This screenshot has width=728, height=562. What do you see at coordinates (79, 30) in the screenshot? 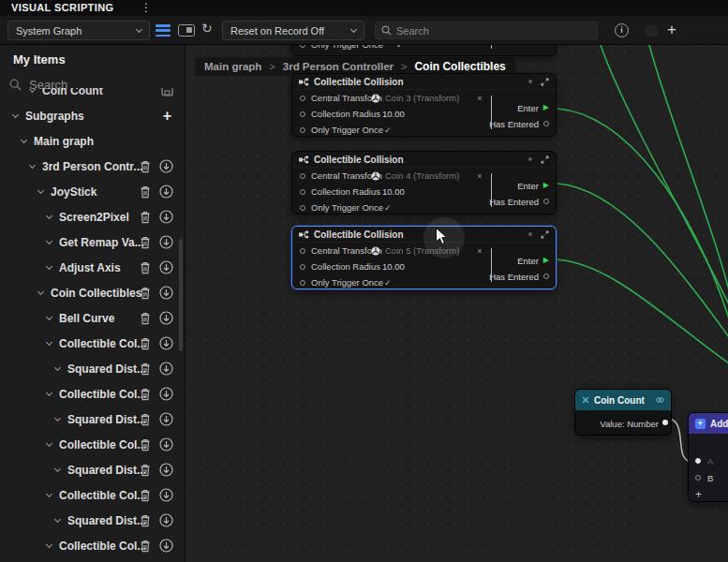
I see `graph-selector-dropdown: System Graph` at bounding box center [79, 30].